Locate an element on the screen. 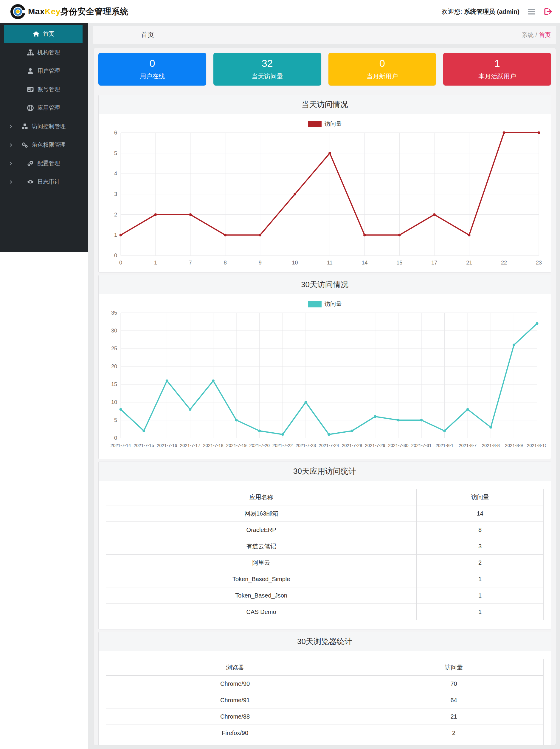 Image resolution: width=560 pixels, height=749 pixels. stat-label: 当天访问量 is located at coordinates (267, 77).